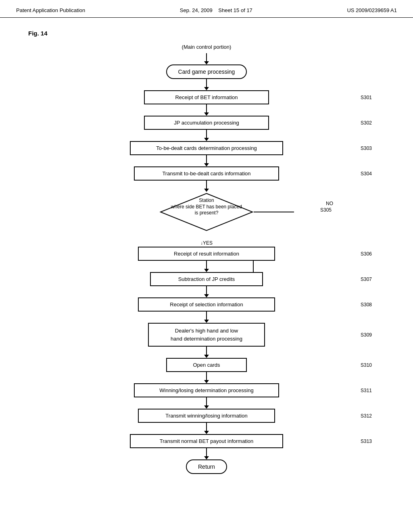 Image resolution: width=413 pixels, height=532 pixels. I want to click on start-node: Card game processing, so click(206, 72).